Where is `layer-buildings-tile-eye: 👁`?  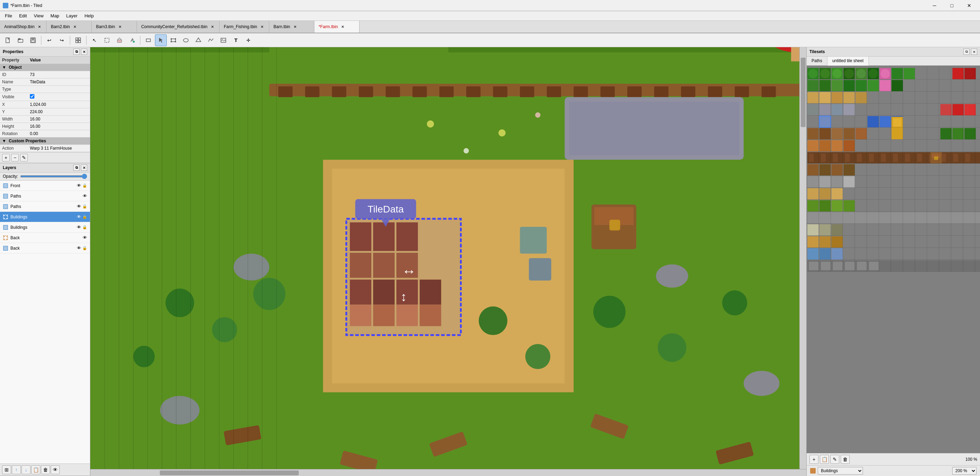 layer-buildings-tile-eye: 👁 is located at coordinates (79, 227).